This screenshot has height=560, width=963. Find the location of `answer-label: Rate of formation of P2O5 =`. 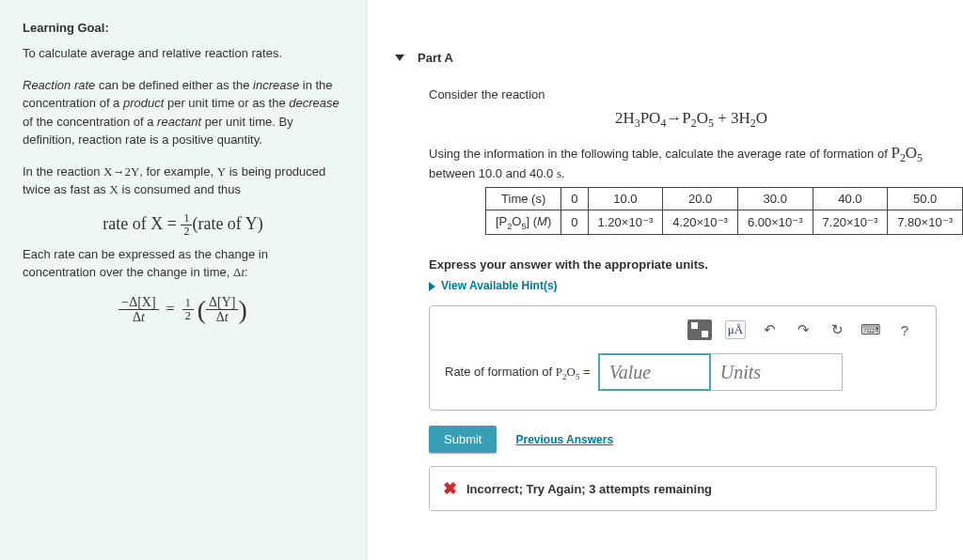

answer-label: Rate of formation of P2O5 = is located at coordinates (517, 373).